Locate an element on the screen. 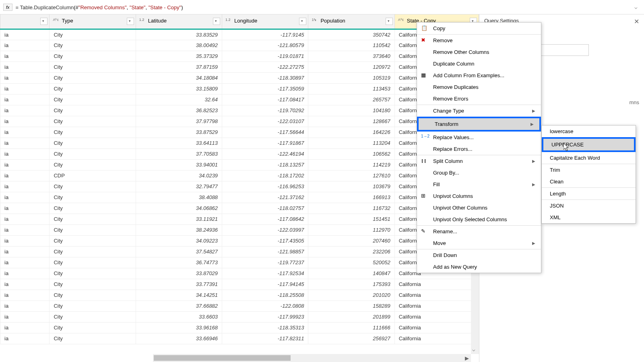 Image resolution: width=644 pixels, height=362 pixels. cell-latitude: 34.14251 is located at coordinates (179, 295).